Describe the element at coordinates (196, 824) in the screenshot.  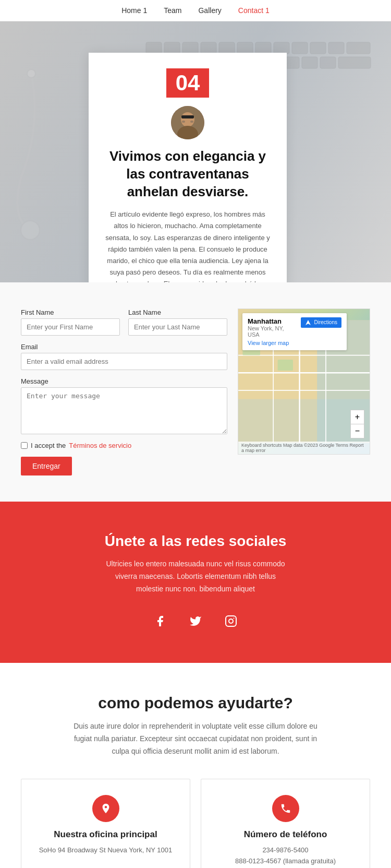
I see `info-cards-grid: Nuestra oficina principal SoHo 94 Broadw…` at that location.